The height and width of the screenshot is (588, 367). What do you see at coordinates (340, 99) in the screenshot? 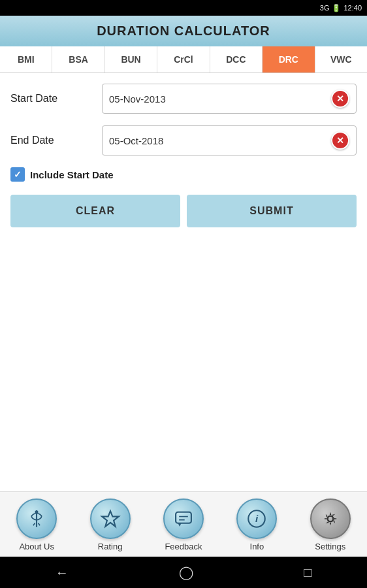
I see `clear-start-date-button` at bounding box center [340, 99].